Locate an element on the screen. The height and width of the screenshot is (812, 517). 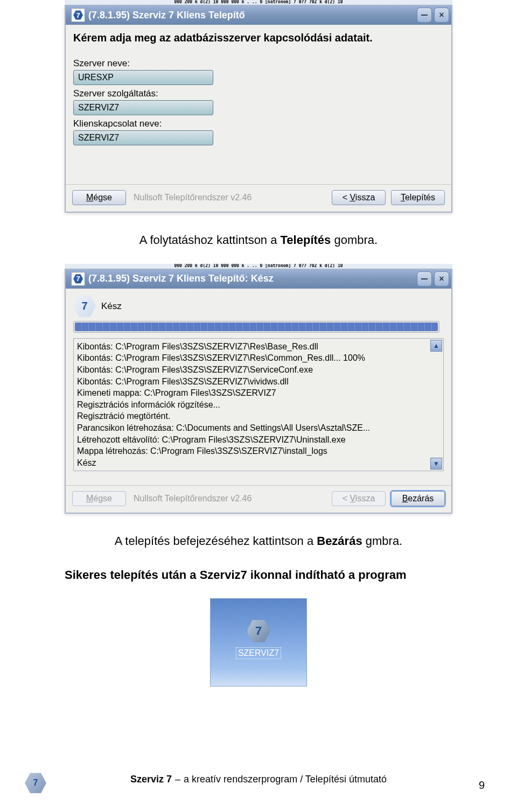
page-number: 9 is located at coordinates (481, 785).